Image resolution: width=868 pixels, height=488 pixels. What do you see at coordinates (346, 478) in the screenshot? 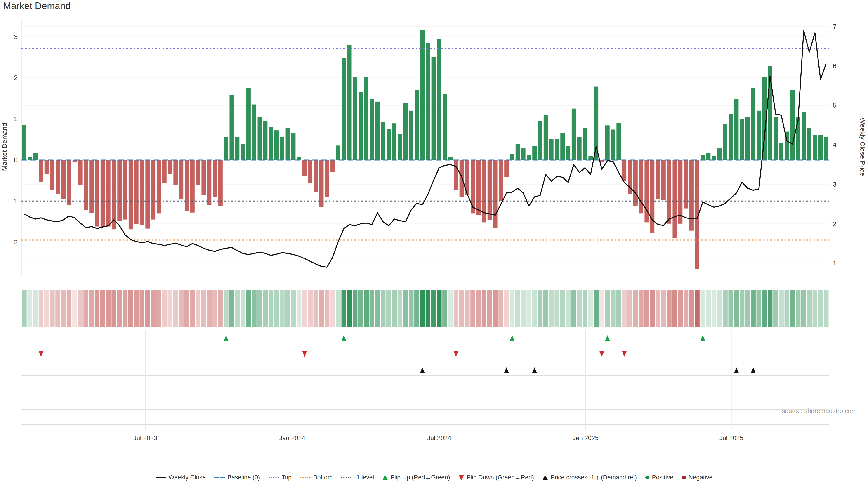
I see `line-dotted-icon` at bounding box center [346, 478].